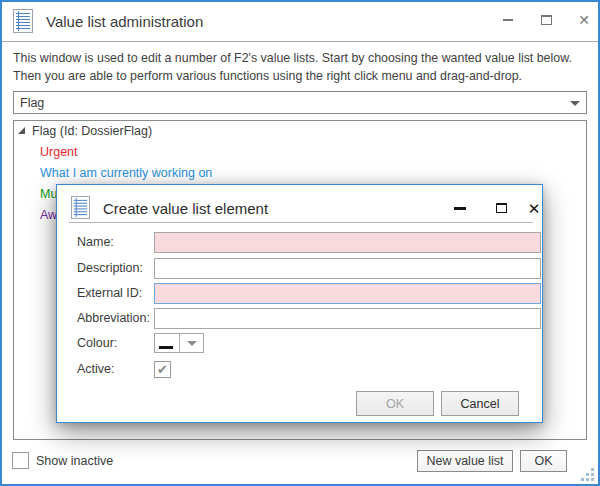 The image size is (600, 486). I want to click on dialog-close-button: ✕, so click(534, 208).